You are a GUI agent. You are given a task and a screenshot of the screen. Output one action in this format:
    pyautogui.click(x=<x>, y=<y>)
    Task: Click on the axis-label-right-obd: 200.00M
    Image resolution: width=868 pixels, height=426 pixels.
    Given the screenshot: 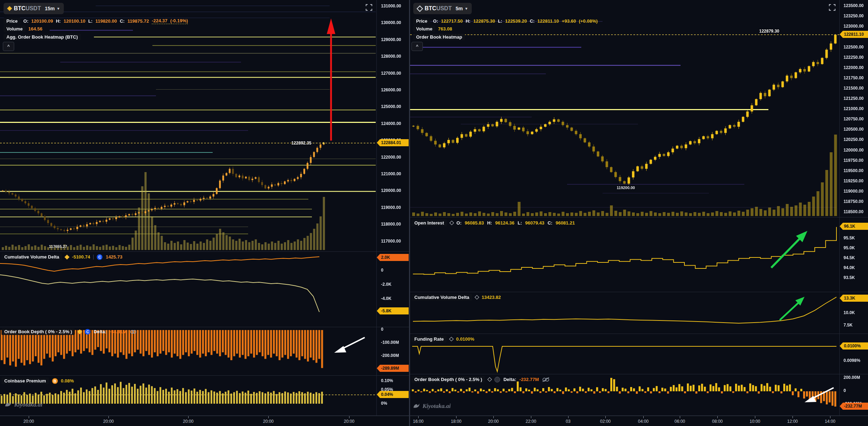 What is the action you would take?
    pyautogui.click(x=852, y=377)
    